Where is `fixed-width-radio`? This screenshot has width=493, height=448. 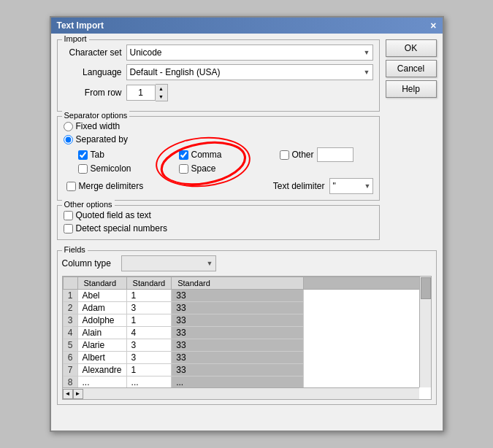
fixed-width-radio is located at coordinates (69, 127).